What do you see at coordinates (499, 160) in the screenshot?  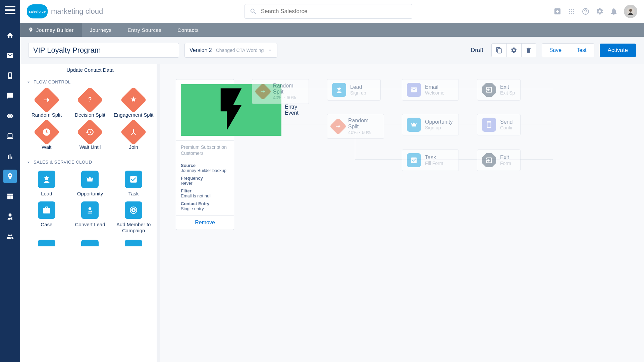 I see `node-exit-2: ExitForm` at bounding box center [499, 160].